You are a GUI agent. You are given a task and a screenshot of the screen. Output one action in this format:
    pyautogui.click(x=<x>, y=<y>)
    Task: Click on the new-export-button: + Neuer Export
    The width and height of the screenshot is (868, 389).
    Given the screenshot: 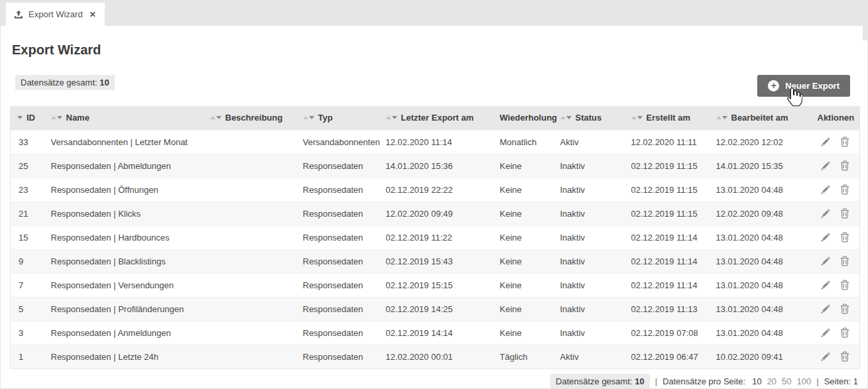 What is the action you would take?
    pyautogui.click(x=804, y=86)
    